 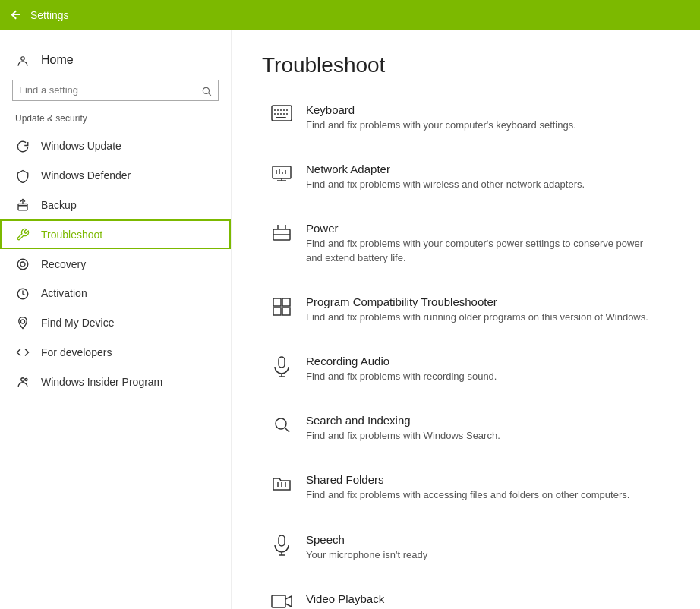 I want to click on sidebar-item-windows-insider: Windows Insider Program, so click(x=115, y=381).